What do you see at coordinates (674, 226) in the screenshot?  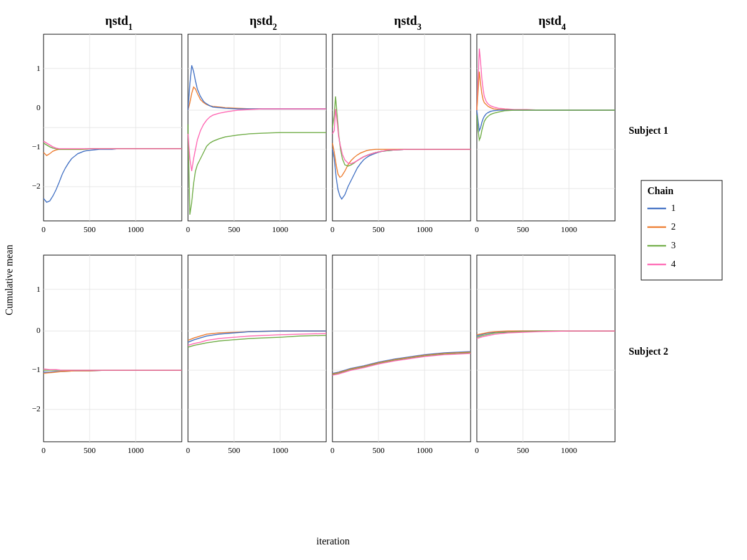 I see `legend-label-2: 2` at bounding box center [674, 226].